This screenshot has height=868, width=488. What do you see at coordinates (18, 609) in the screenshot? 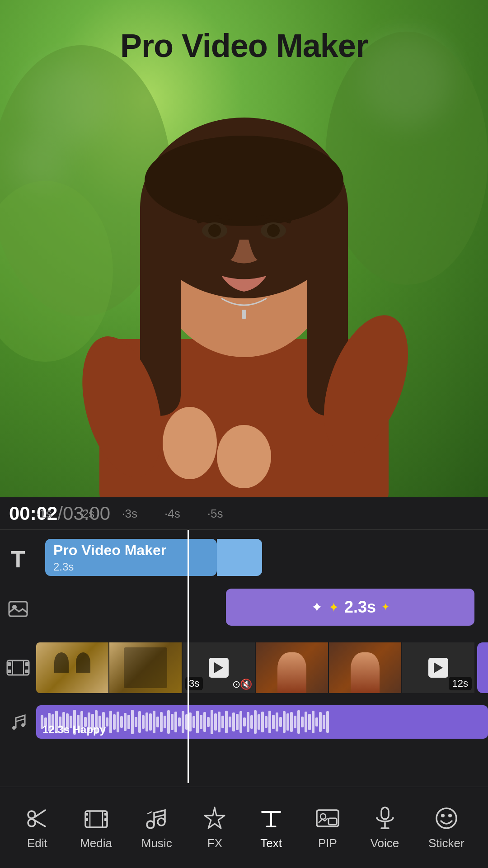
I see `effect-track-icon` at bounding box center [18, 609].